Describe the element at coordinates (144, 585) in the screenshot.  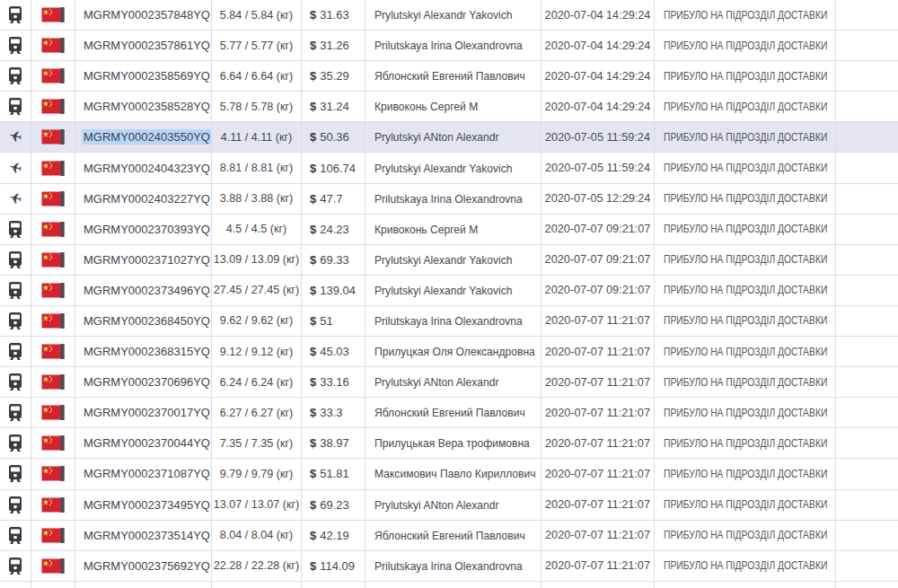
I see `tracking-code-cell` at that location.